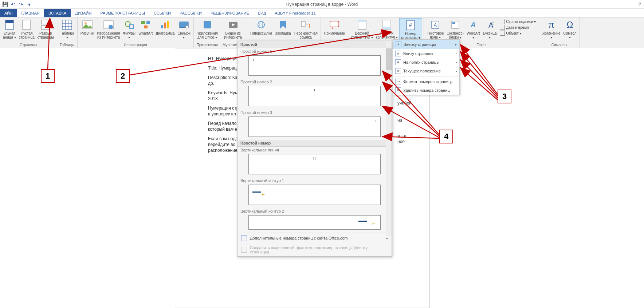 This screenshot has height=308, width=644. What do you see at coordinates (233, 29) in the screenshot?
I see `online-video-button: Видео изИнтернета` at bounding box center [233, 29].